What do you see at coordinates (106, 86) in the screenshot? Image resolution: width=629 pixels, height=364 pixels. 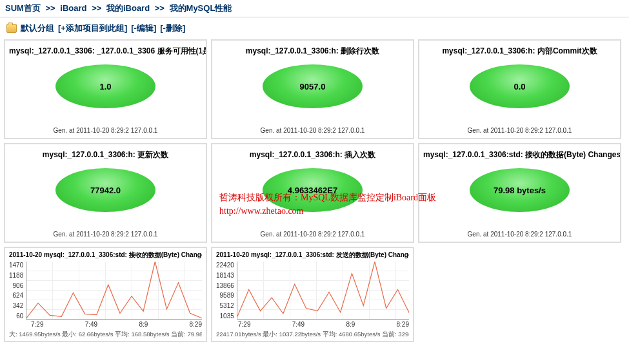 I see `gauge-ellipse: 1.0` at bounding box center [106, 86].